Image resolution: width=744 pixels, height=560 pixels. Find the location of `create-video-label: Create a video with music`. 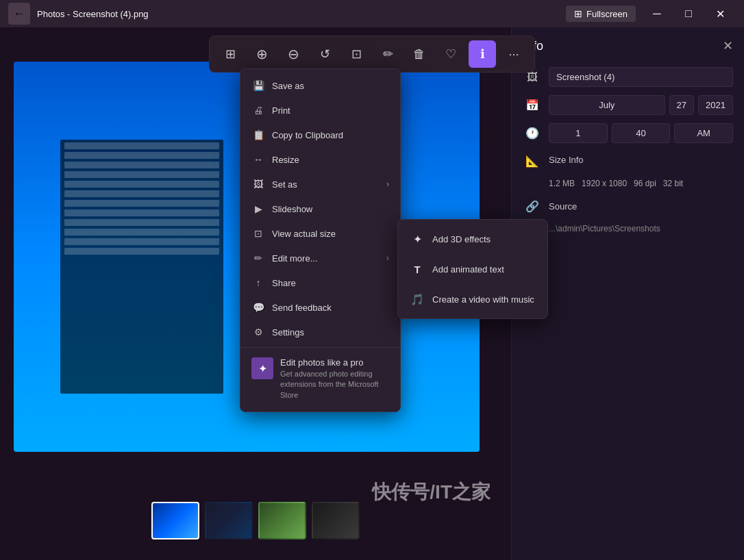

create-video-label: Create a video with music is located at coordinates (484, 300).